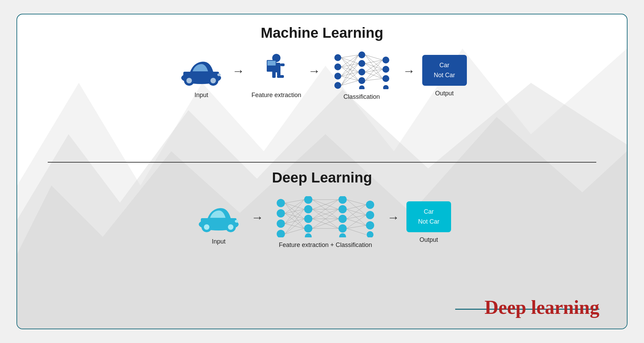 The width and height of the screenshot is (644, 343). I want to click on ml-feature-item: Feature extraction, so click(276, 76).